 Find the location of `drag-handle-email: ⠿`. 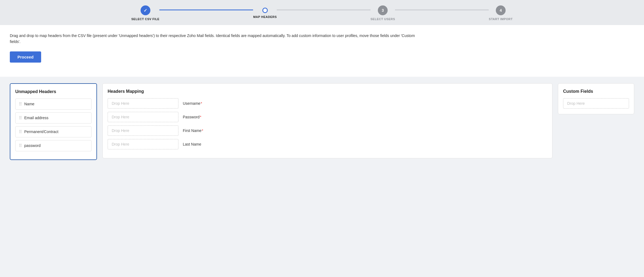

drag-handle-email: ⠿ is located at coordinates (20, 118).